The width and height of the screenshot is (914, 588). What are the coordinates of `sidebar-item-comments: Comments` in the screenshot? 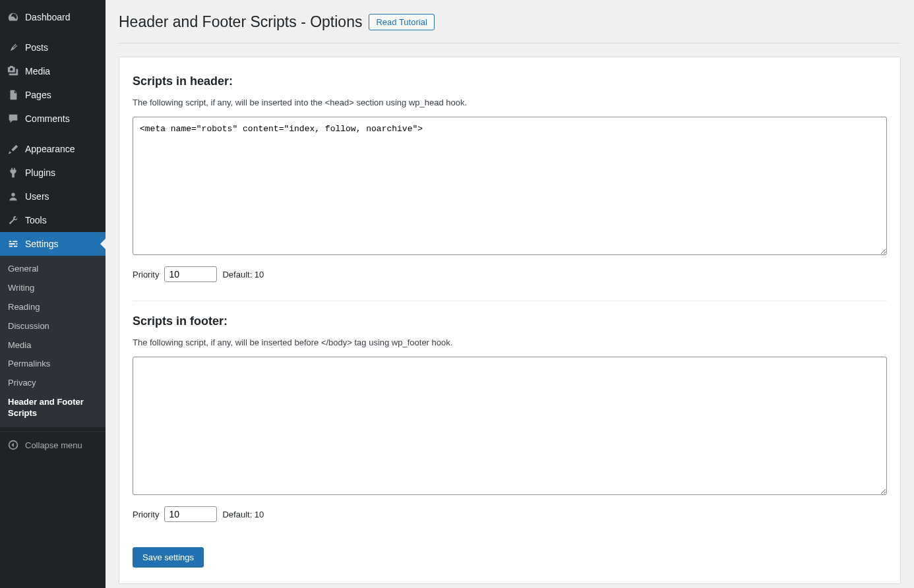 It's located at (53, 119).